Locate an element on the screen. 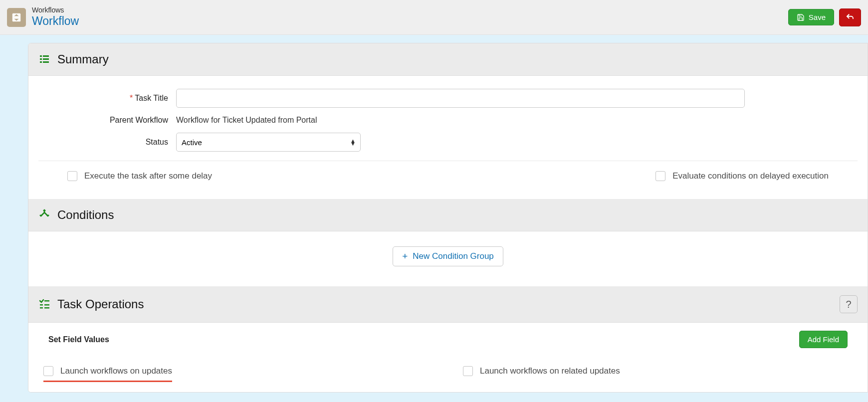  save-icon is located at coordinates (801, 17).